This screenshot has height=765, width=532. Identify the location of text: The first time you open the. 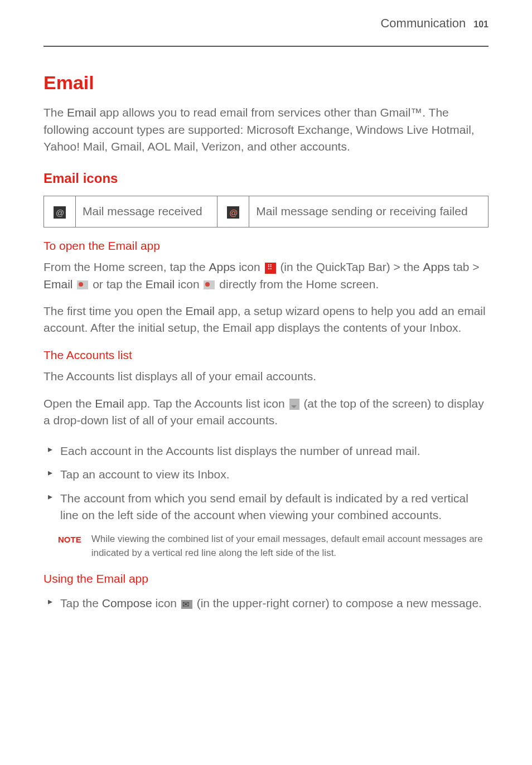
(114, 311).